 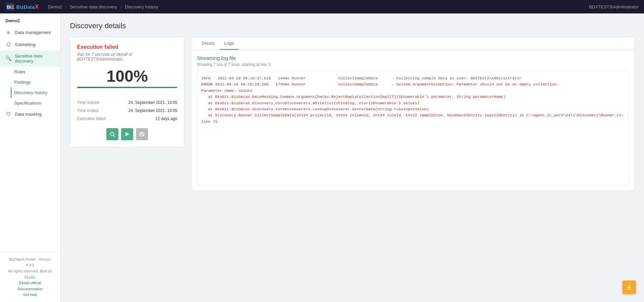 I want to click on meta-value-2: 12 days ago, so click(x=166, y=119).